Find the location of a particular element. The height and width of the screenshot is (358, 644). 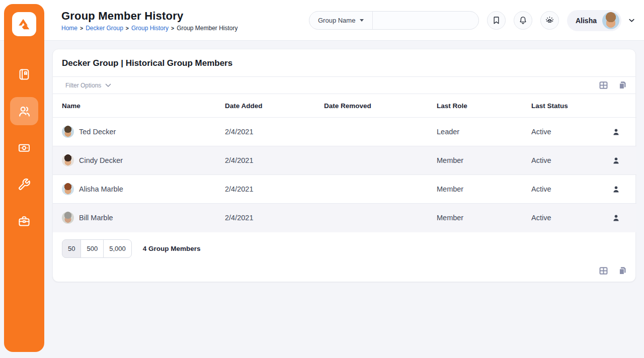

last-role-cell: Leader is located at coordinates (484, 132).